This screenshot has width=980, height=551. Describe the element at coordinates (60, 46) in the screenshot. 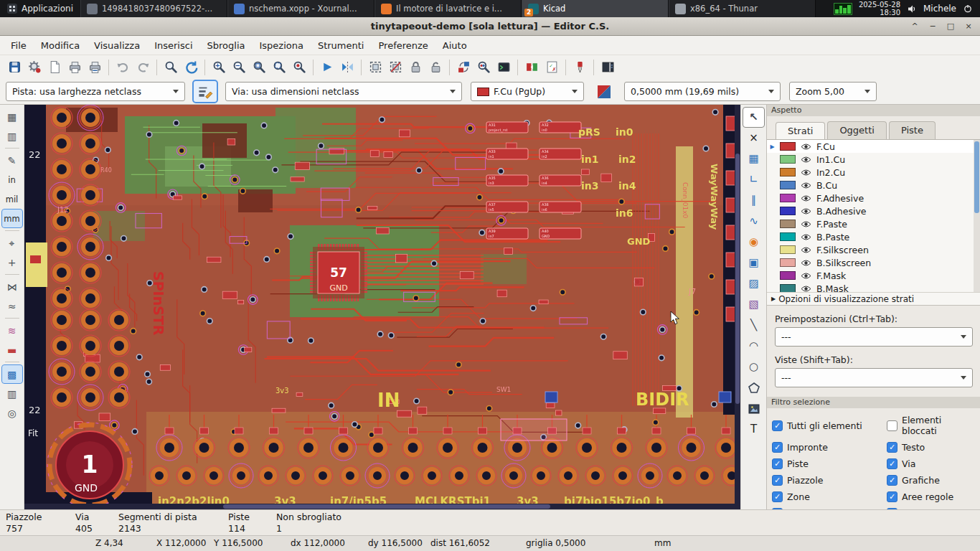

I see `menu-modifica: Modifica` at that location.